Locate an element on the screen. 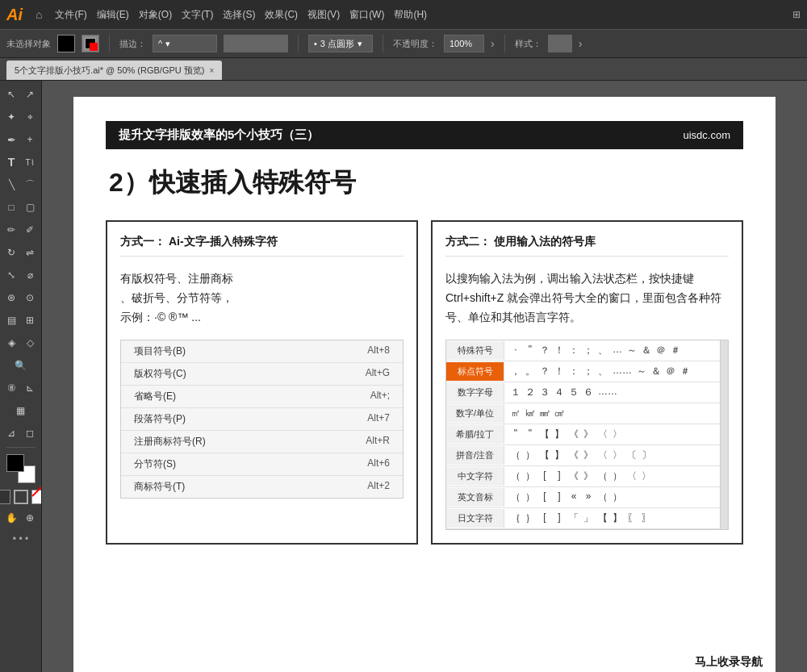 The image size is (807, 672). char-cell: ] is located at coordinates (559, 497).